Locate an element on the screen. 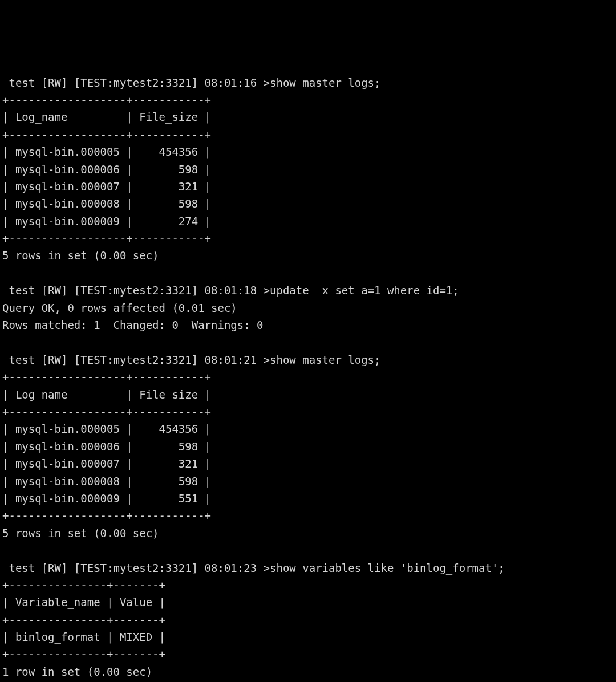  table-header: | Variable_name | Value | is located at coordinates (84, 602).